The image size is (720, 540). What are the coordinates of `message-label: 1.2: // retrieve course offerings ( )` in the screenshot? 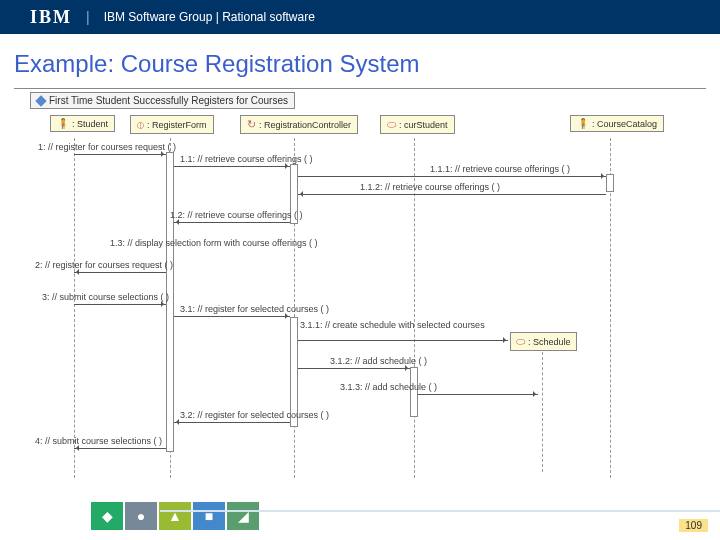 It's located at (236, 215).